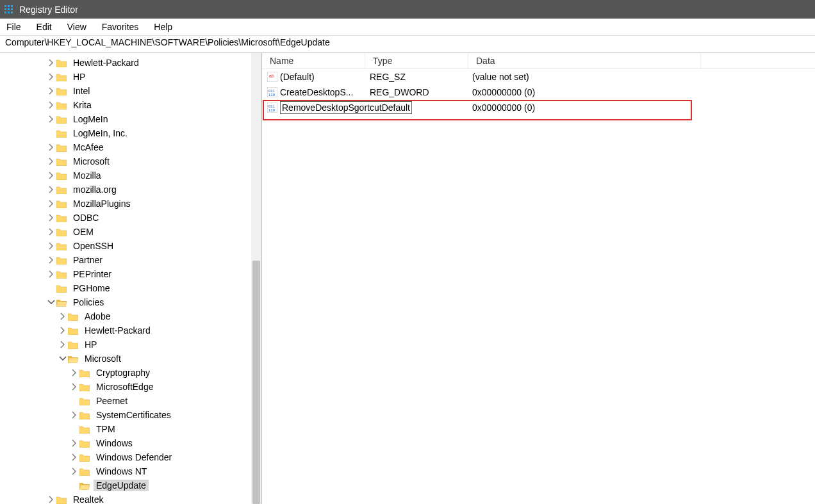  Describe the element at coordinates (97, 316) in the screenshot. I see `tree-item-label: Adobe` at that location.